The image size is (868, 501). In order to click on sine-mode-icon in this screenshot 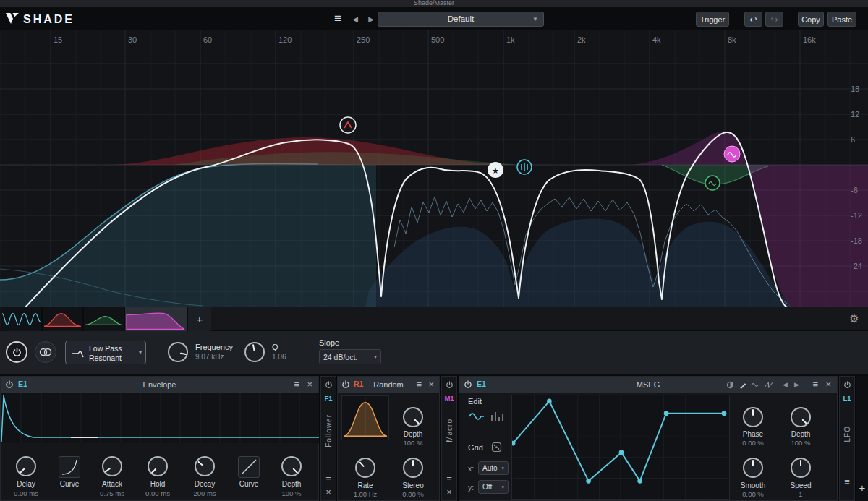, I will do `click(755, 385)`.